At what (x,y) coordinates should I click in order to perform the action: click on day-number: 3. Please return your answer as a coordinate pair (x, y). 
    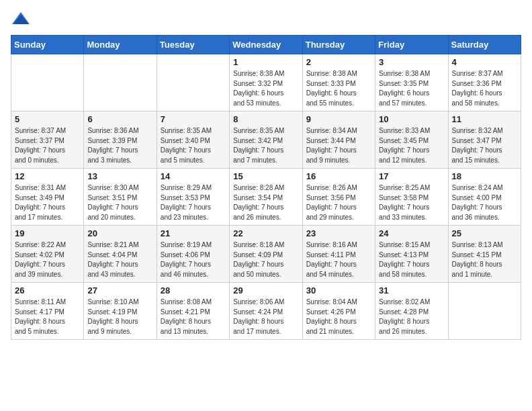
    Looking at the image, I should click on (411, 62).